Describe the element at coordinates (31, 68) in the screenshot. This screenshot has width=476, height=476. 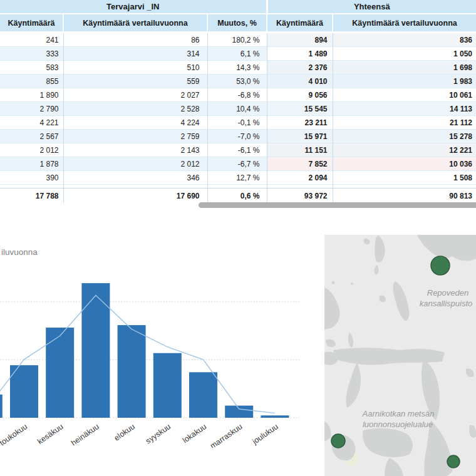
I see `table-cell: 583` at that location.